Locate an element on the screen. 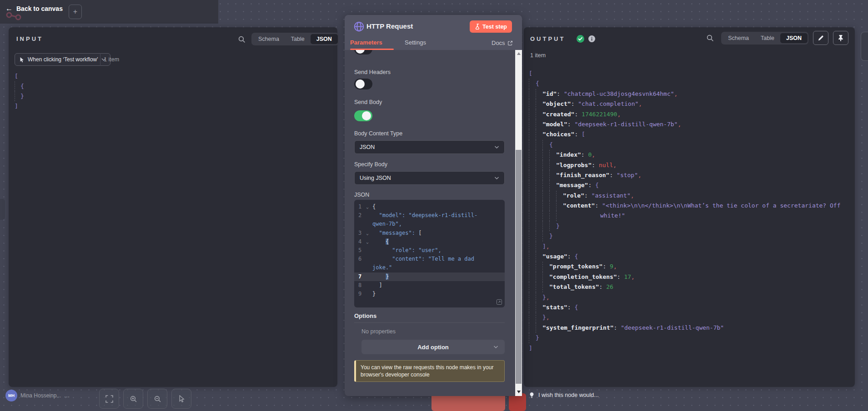  editor-line: 7 } is located at coordinates (429, 277).